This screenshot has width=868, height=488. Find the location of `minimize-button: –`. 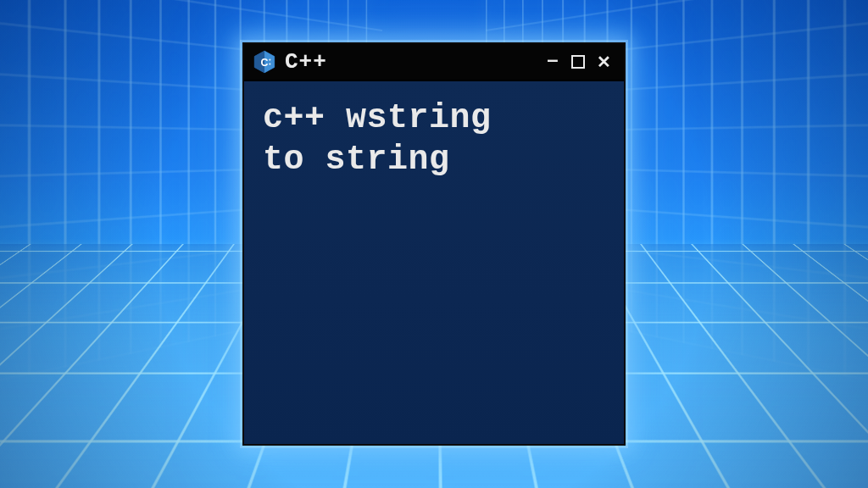

minimize-button: – is located at coordinates (553, 62).